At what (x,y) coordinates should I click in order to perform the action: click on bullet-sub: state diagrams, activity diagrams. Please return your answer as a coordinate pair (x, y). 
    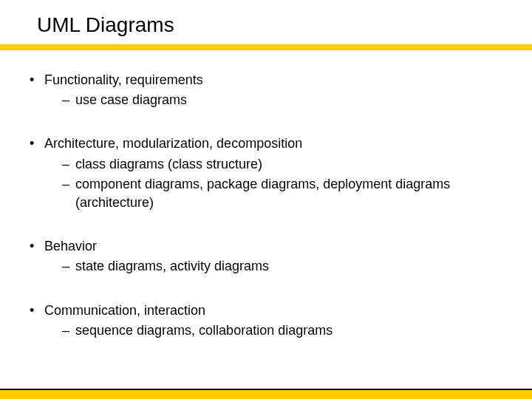
    Looking at the image, I should click on (266, 266).